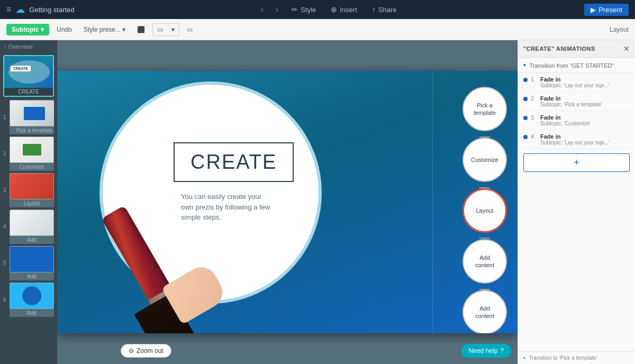 The image size is (635, 364). What do you see at coordinates (40, 10) in the screenshot?
I see `top-bar-left: ≡ ☁ Getting started` at bounding box center [40, 10].